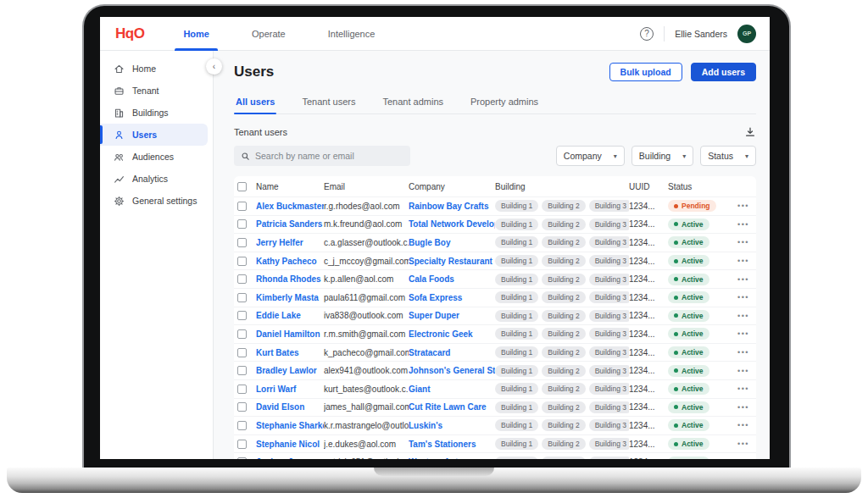 The width and height of the screenshot is (868, 498). What do you see at coordinates (290, 444) in the screenshot?
I see `user-name-link: Stephanie Nicol` at bounding box center [290, 444].